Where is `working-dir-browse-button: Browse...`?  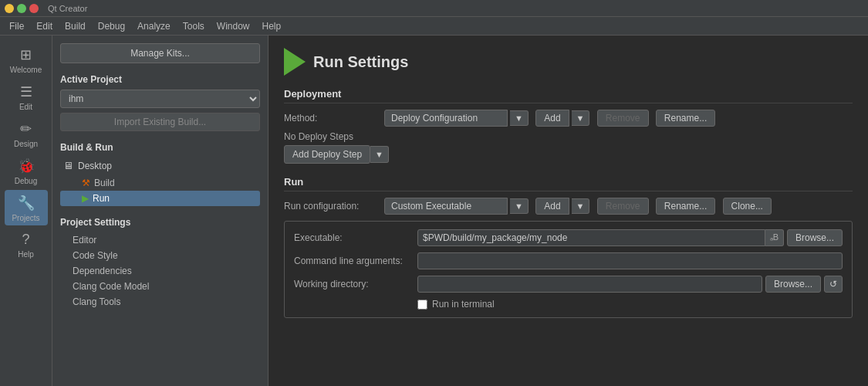 working-dir-browse-button: Browse... is located at coordinates (793, 284).